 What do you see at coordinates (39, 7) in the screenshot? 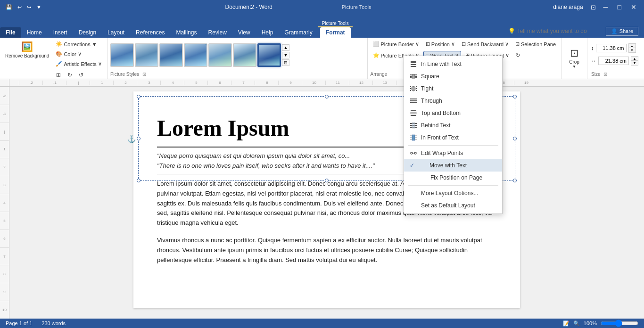
I see `customize-qat-button: ▼` at bounding box center [39, 7].